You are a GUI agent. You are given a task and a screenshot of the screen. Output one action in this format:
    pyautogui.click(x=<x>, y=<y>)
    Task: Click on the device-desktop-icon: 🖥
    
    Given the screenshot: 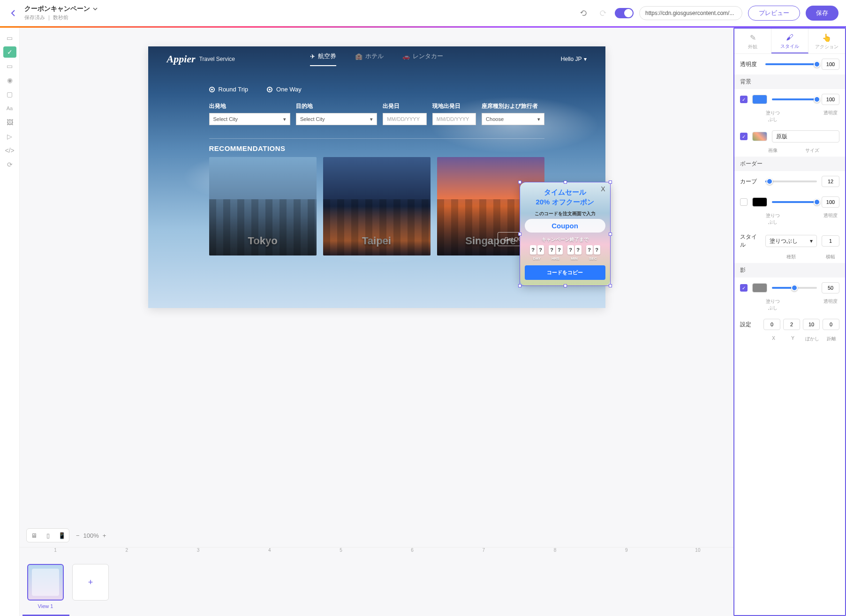 What is the action you would take?
    pyautogui.click(x=34, y=535)
    